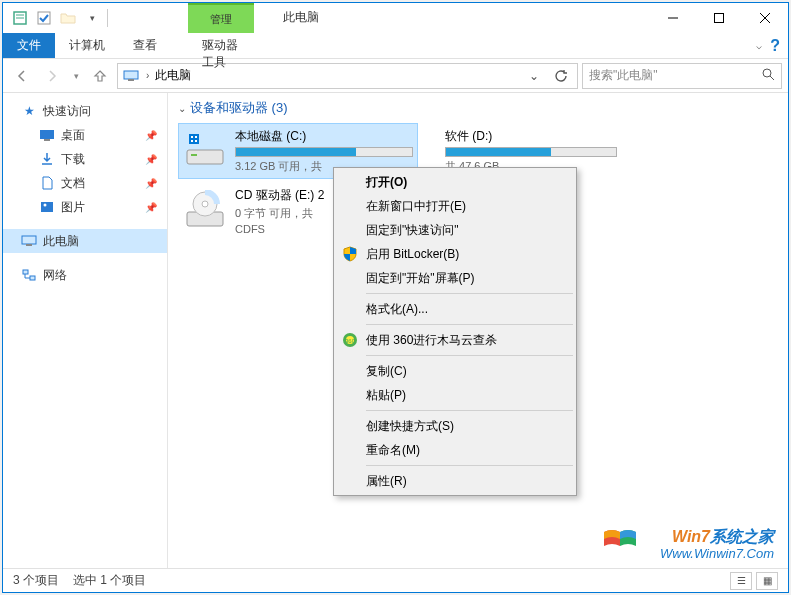  What do you see at coordinates (455, 371) in the screenshot?
I see `context-menu-item: 复制(C)` at bounding box center [455, 371].